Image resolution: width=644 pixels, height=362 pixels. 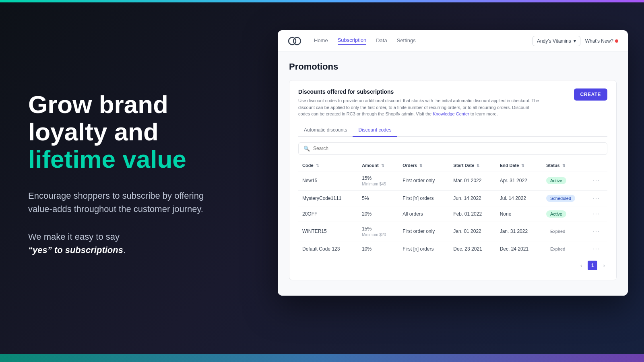 What do you see at coordinates (556, 214) in the screenshot?
I see `status-badge-2: Active` at bounding box center [556, 214].